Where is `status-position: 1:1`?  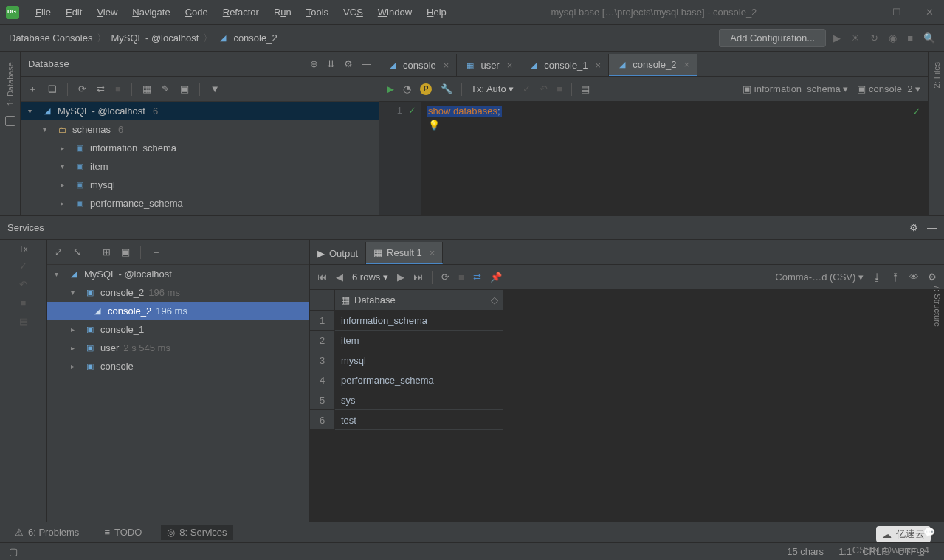
status-position: 1:1 is located at coordinates (845, 552).